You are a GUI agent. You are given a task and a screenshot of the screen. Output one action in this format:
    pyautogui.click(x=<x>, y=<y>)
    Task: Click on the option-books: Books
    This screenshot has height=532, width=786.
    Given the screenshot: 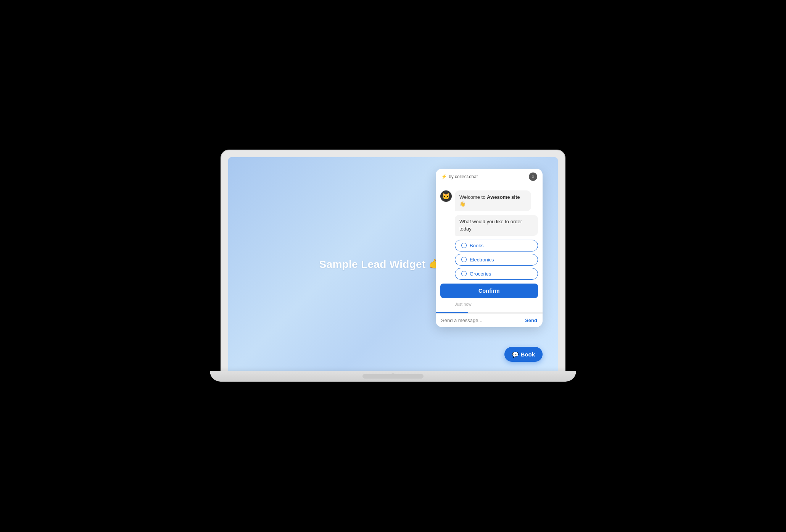 What is the action you would take?
    pyautogui.click(x=496, y=246)
    